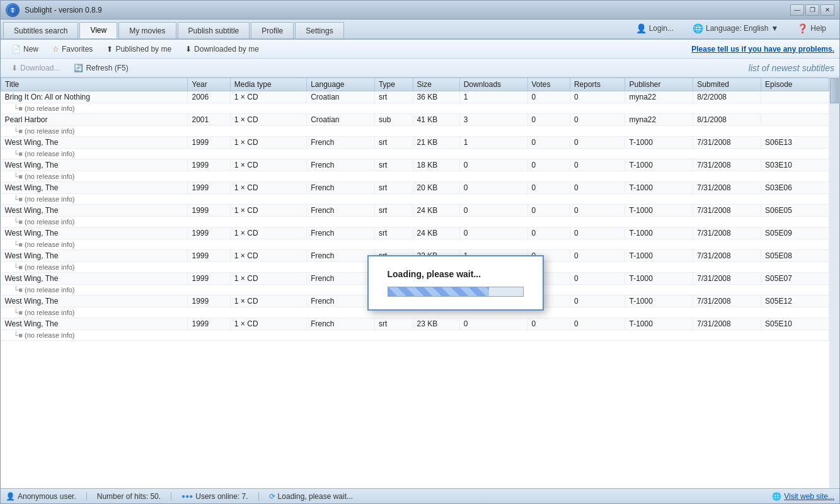 The image size is (840, 504). Describe the element at coordinates (214, 30) in the screenshot. I see `tab-publish-subtitle: Publish subtitle` at that location.